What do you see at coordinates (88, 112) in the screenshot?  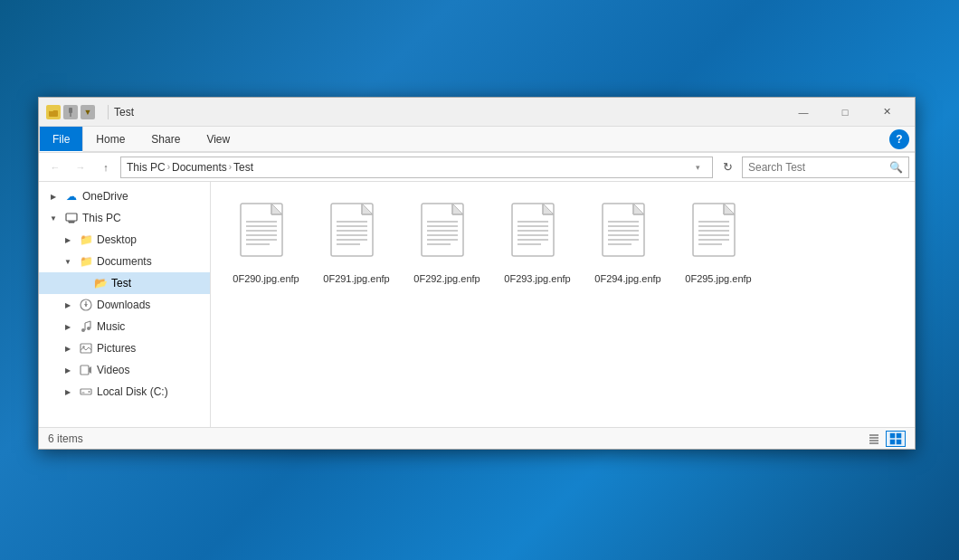 I see `quick-access-arrow: ▼` at bounding box center [88, 112].